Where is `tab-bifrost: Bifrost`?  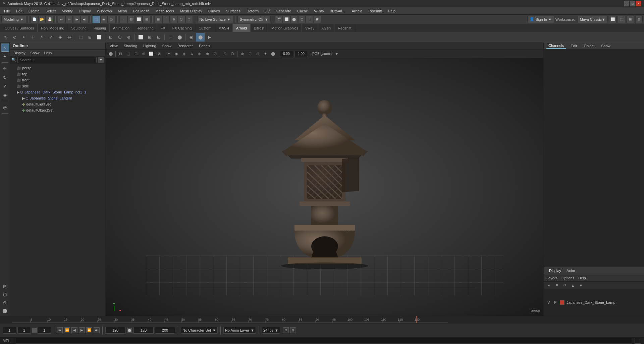
tab-bifrost: Bifrost is located at coordinates (259, 28).